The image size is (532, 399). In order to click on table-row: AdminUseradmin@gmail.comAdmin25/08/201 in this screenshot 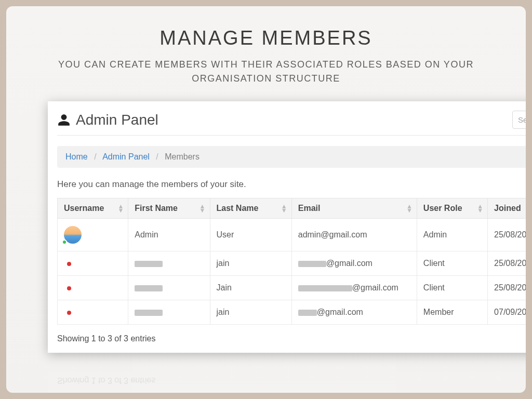, I will do `click(292, 235)`.